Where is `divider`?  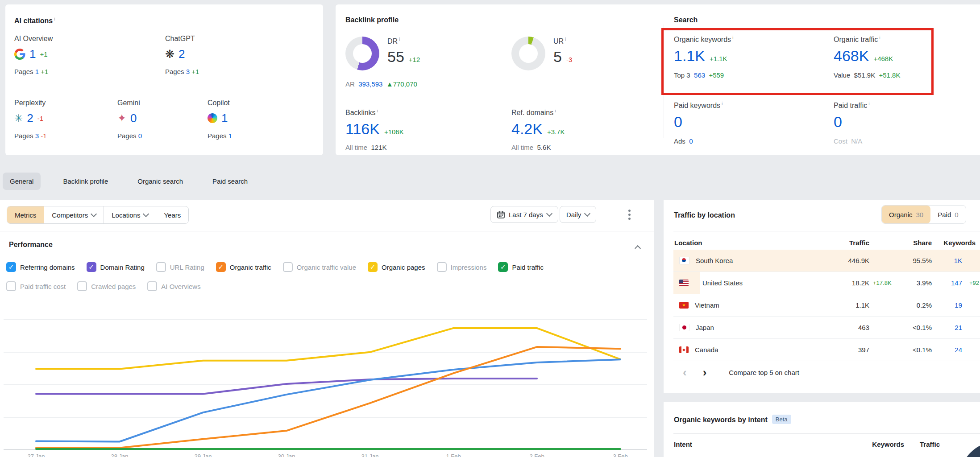
divider is located at coordinates (664, 81).